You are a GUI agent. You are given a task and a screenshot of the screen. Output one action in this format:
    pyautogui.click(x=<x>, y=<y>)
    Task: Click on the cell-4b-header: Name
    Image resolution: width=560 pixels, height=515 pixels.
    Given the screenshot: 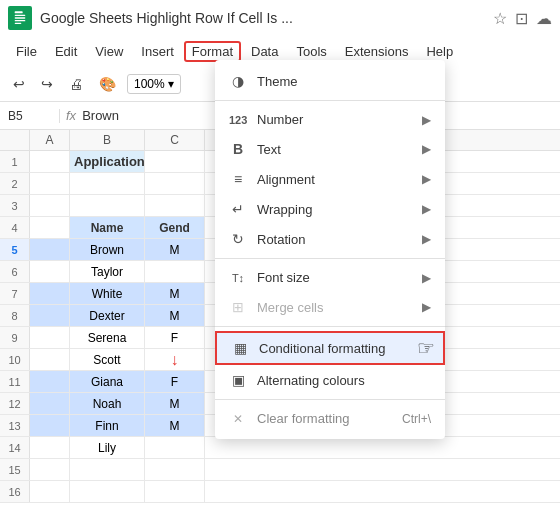 What is the action you would take?
    pyautogui.click(x=108, y=228)
    